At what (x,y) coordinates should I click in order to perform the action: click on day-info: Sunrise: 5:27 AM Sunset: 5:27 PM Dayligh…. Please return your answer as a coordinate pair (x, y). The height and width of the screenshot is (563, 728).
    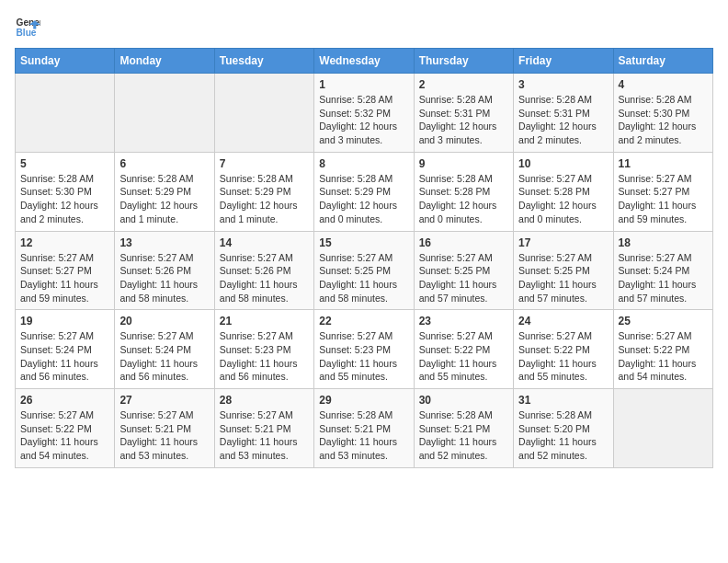
    Looking at the image, I should click on (64, 278).